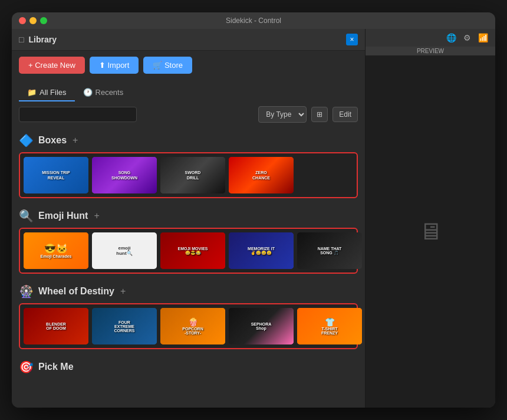 The height and width of the screenshot is (420, 507). Describe the element at coordinates (330, 322) in the screenshot. I see `tshirt-emoji: 👕` at that location.